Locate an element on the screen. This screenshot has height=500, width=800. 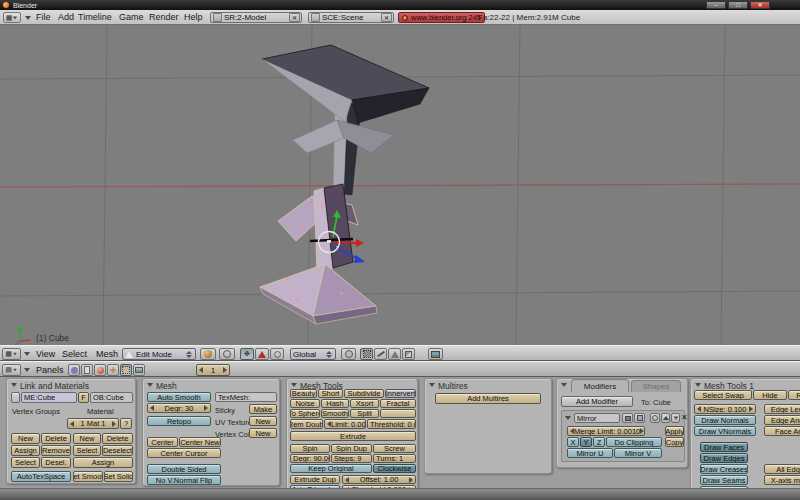
menu-mesh: Mesh is located at coordinates (107, 354).